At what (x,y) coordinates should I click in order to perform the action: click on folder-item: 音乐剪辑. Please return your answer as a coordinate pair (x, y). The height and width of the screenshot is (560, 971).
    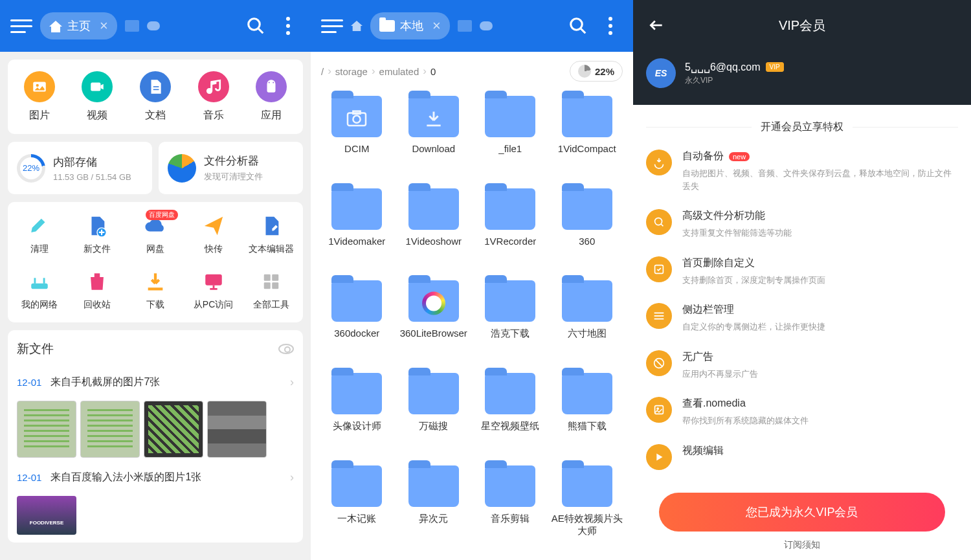
    Looking at the image, I should click on (510, 510).